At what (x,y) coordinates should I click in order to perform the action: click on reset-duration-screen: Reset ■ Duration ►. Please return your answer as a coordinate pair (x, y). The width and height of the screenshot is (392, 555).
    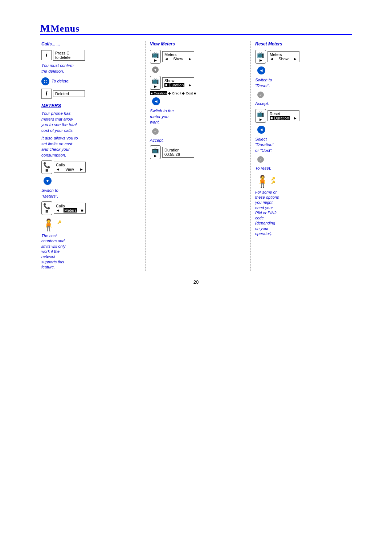
    Looking at the image, I should click on (283, 116).